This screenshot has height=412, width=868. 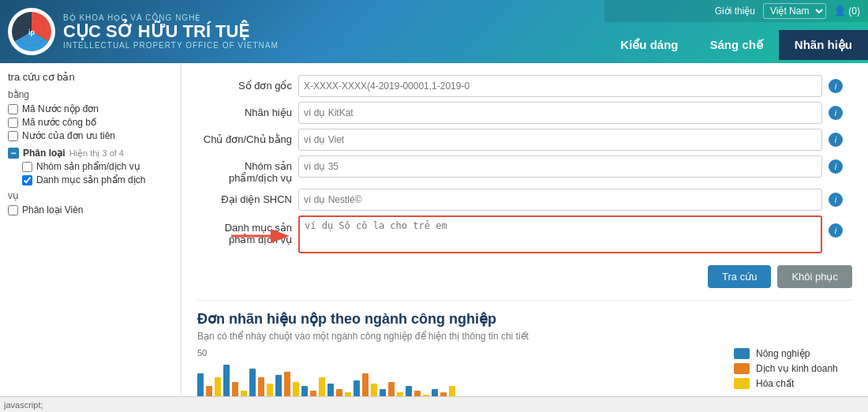 I want to click on filter-label: bằng, so click(x=90, y=95).